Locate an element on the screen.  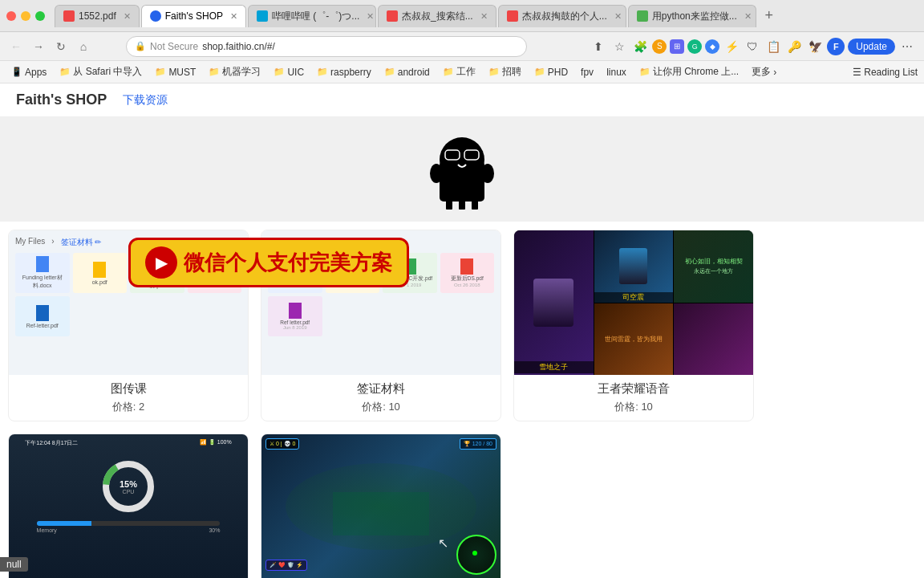
bookmark-chrome: 📁 让你用 Chrome 上... is located at coordinates (689, 72).